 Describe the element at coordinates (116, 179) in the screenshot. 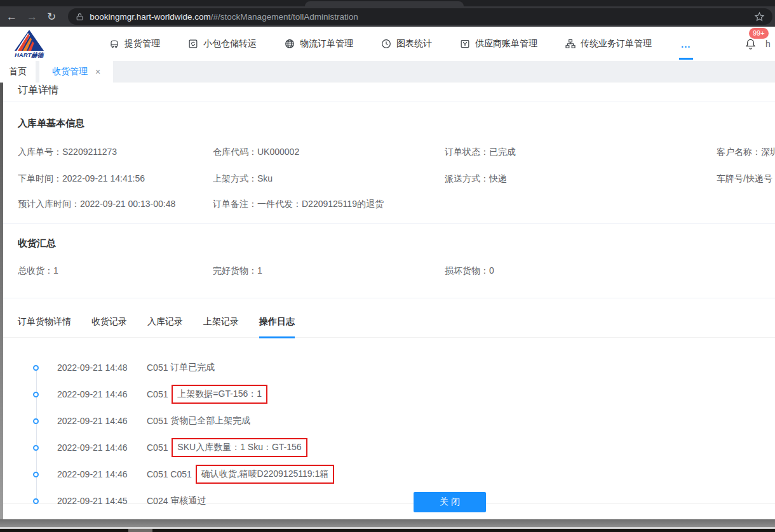

I see `info-field: 下单时间：2022-09-21 14:41:56` at that location.